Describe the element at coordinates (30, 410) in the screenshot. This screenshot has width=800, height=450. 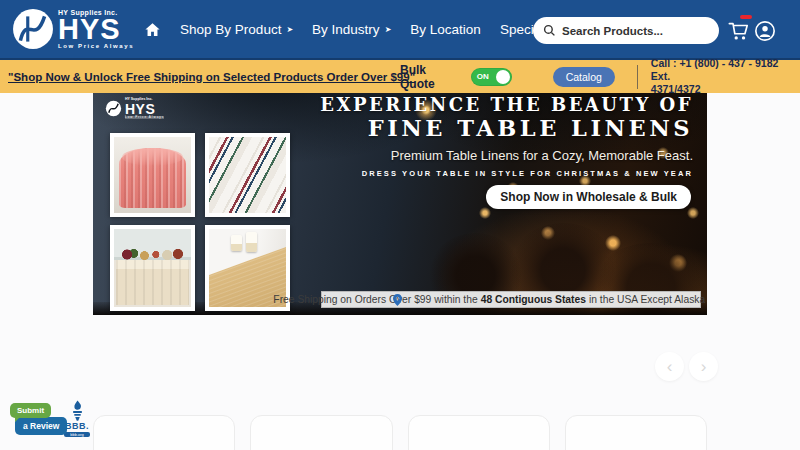
I see `submit-review-badge: Submit` at that location.